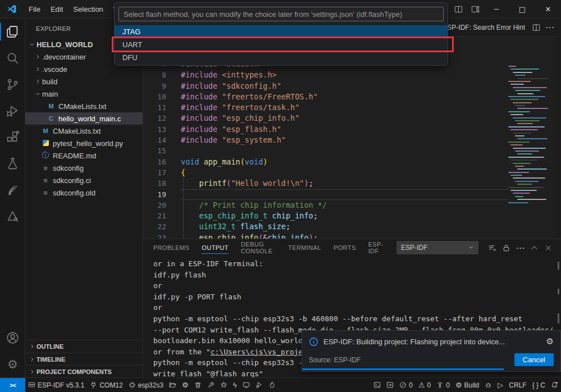  Describe the element at coordinates (352, 227) in the screenshot. I see `code-line-22: 22 uint32_t flash_size;` at that location.